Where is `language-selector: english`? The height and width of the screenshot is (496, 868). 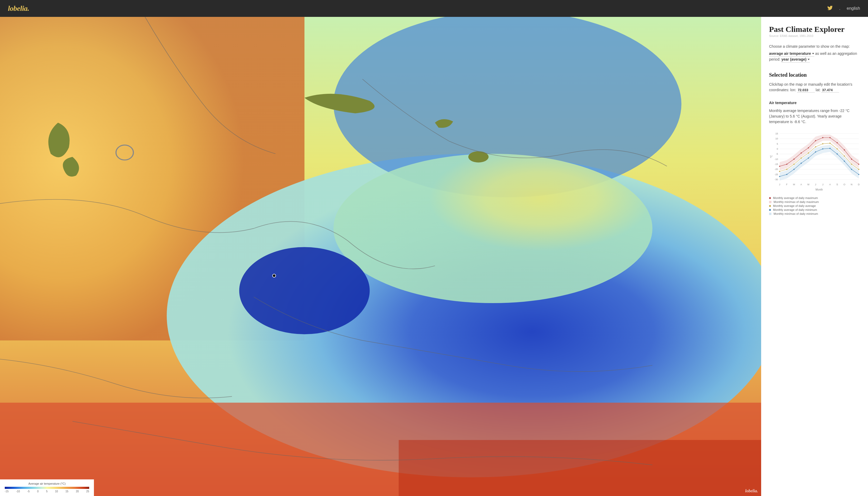
language-selector: english is located at coordinates (853, 9).